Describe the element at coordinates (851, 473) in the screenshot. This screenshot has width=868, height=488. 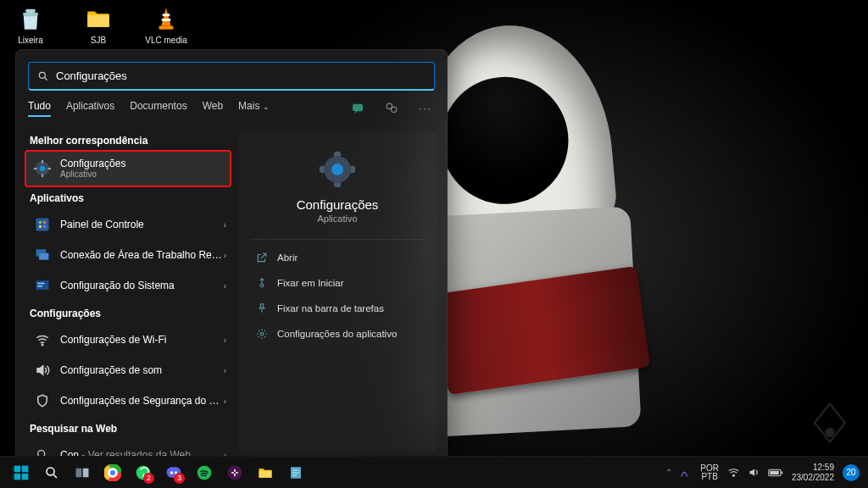
I see `notification-center-button: 20` at that location.